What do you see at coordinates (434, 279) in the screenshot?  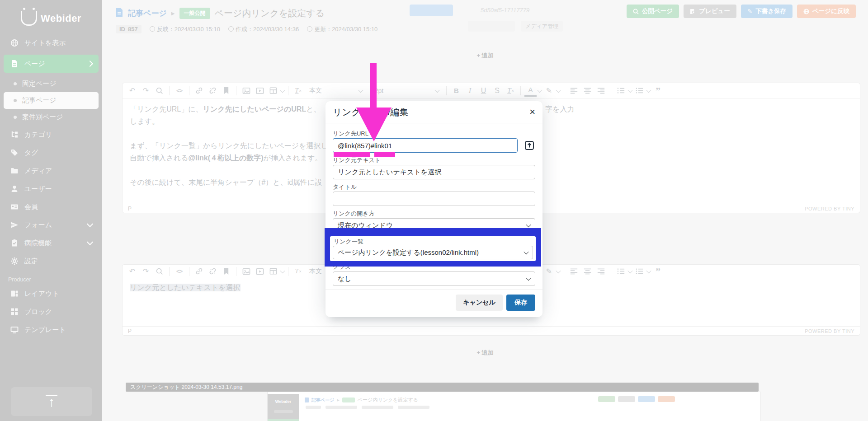 I see `class-select: なし` at bounding box center [434, 279].